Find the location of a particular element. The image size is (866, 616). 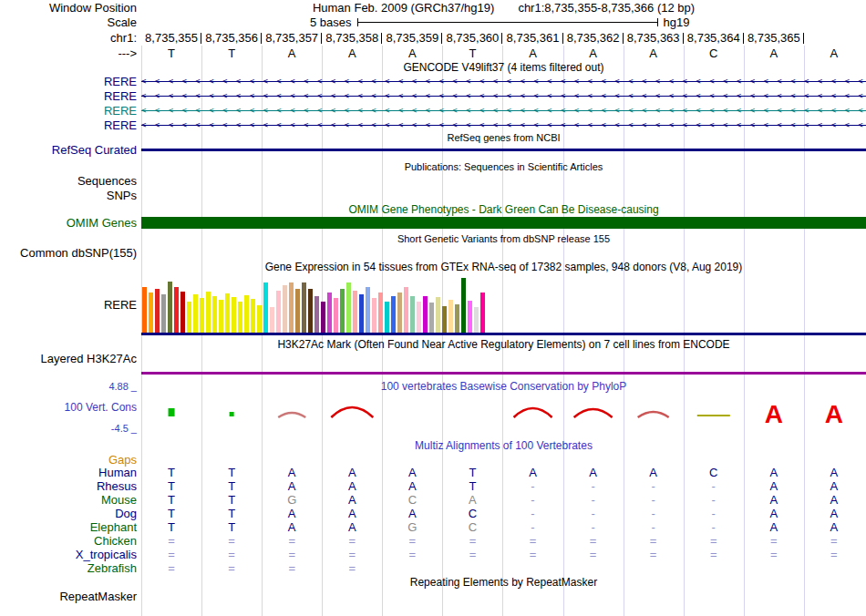

species-label: Elephant is located at coordinates (71, 527).